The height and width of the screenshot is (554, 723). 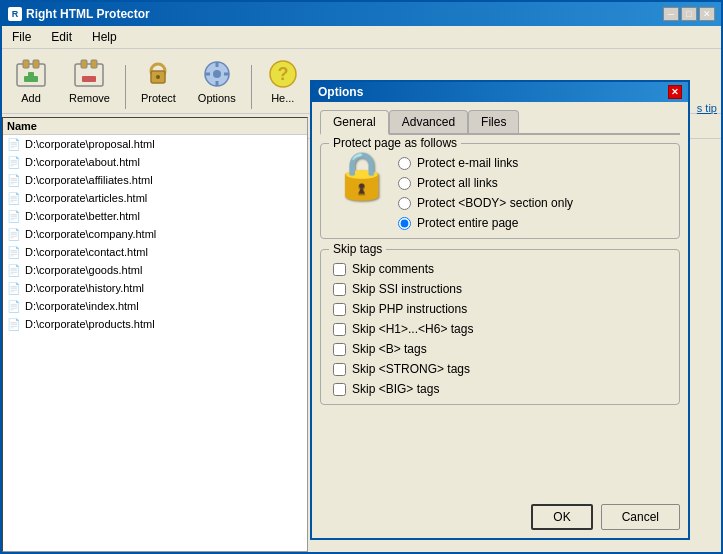 I want to click on skip-tag-item: Skip <STRONG> tags, so click(x=500, y=369).